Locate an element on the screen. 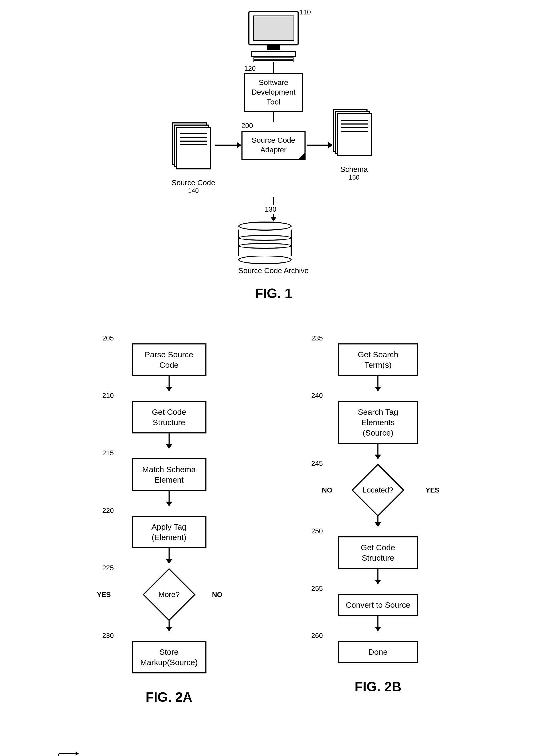  no-label-2a: NO is located at coordinates (217, 595).